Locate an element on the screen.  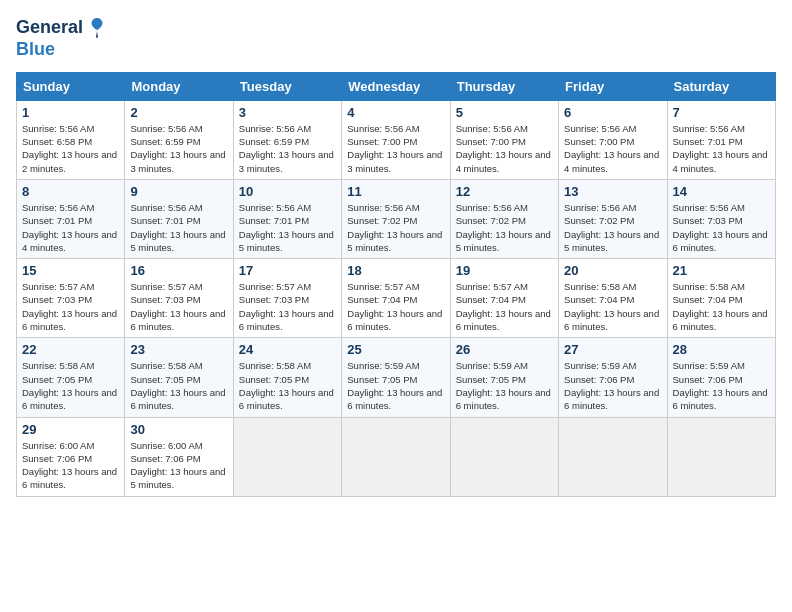
col-header-thursday: Thursday is located at coordinates (504, 86).